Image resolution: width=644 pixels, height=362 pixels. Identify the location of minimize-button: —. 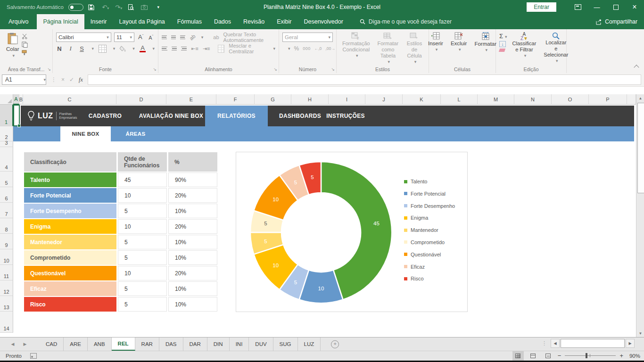
(597, 7).